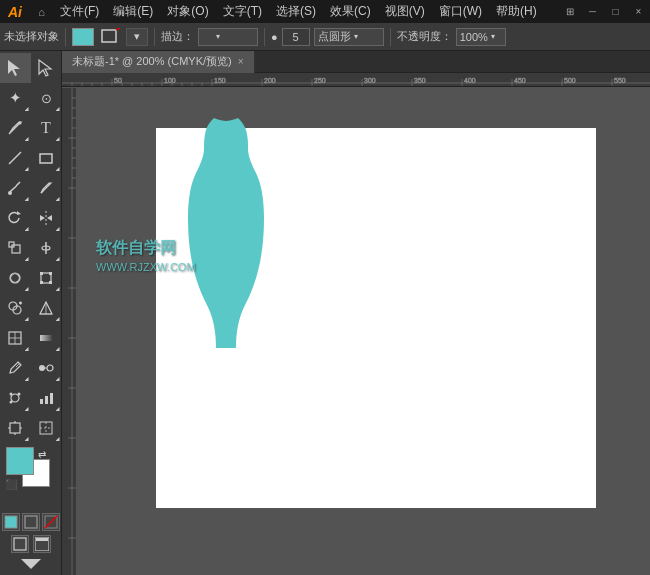  What do you see at coordinates (424, 36) in the screenshot?
I see `opacity-label: 不透明度：` at bounding box center [424, 36].